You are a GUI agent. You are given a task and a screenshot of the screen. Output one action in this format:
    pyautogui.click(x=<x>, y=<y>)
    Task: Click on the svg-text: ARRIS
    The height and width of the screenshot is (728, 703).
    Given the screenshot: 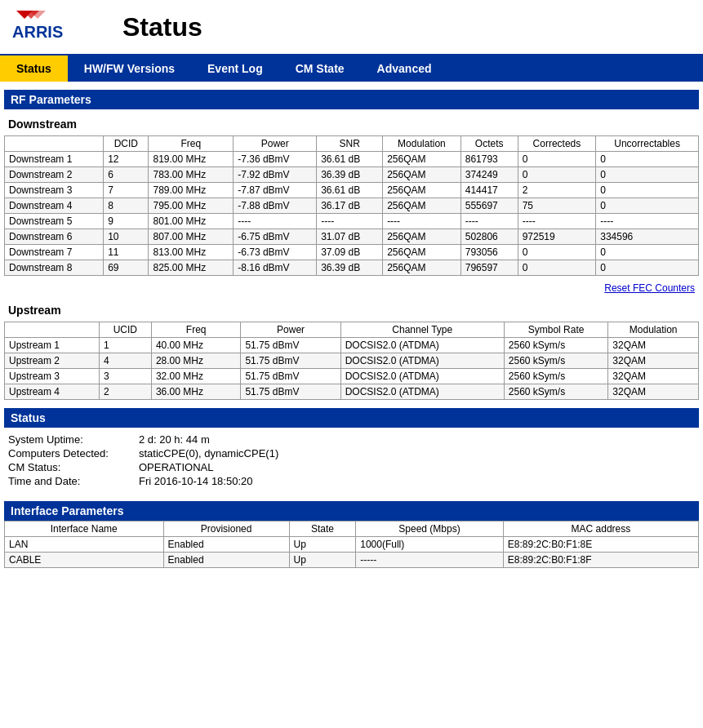 What is the action you would take?
    pyautogui.click(x=38, y=32)
    